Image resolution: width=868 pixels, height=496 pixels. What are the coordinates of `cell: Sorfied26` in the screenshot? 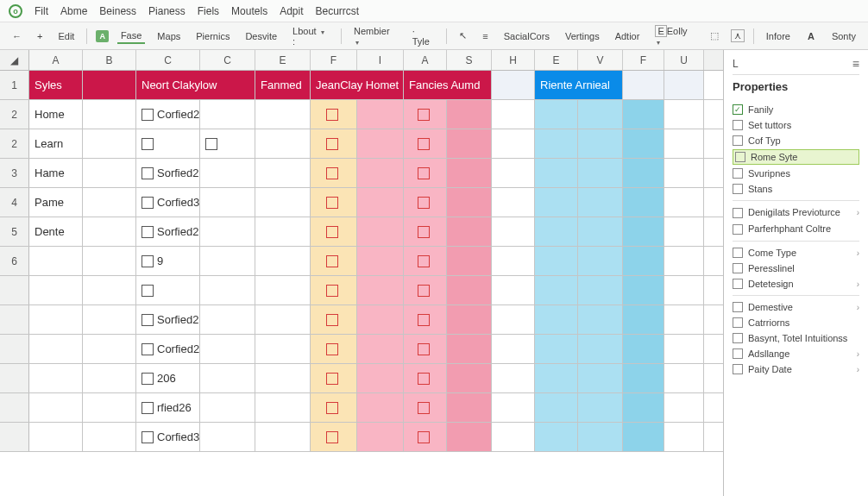 It's located at (168, 173).